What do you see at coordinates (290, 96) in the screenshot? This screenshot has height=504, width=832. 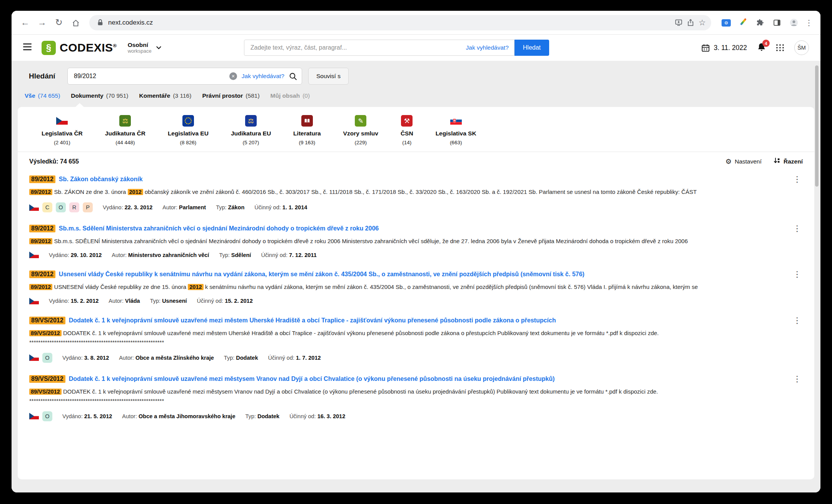 I see `tab-muj-obsah: Můj obsah (0)` at bounding box center [290, 96].